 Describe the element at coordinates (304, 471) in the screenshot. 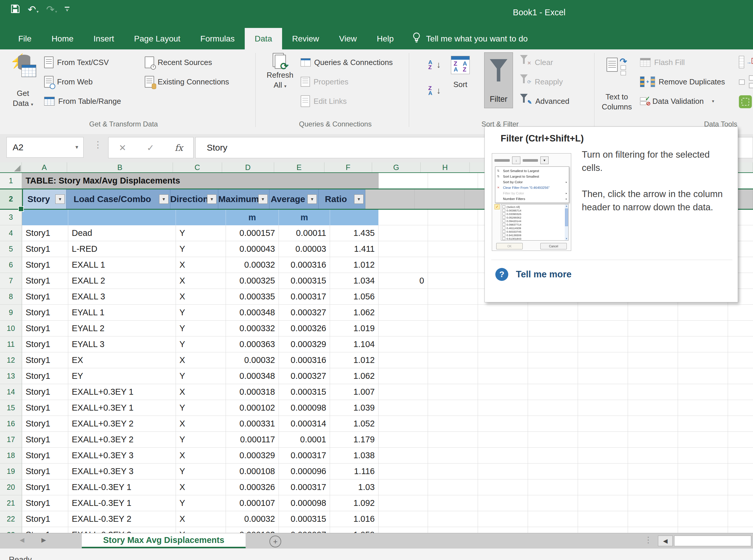

I see `grid-cell: 0.000096` at that location.